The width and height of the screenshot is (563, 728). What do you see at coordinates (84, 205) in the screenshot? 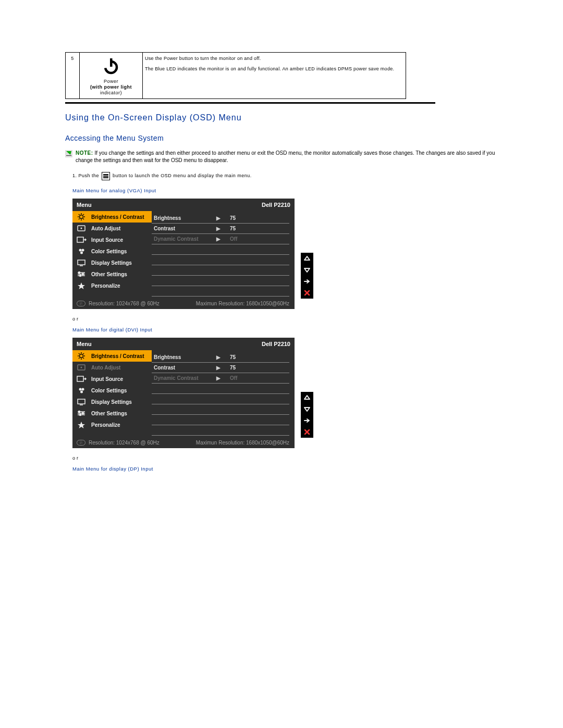
I see `osd-title-menu: Menu` at bounding box center [84, 205].